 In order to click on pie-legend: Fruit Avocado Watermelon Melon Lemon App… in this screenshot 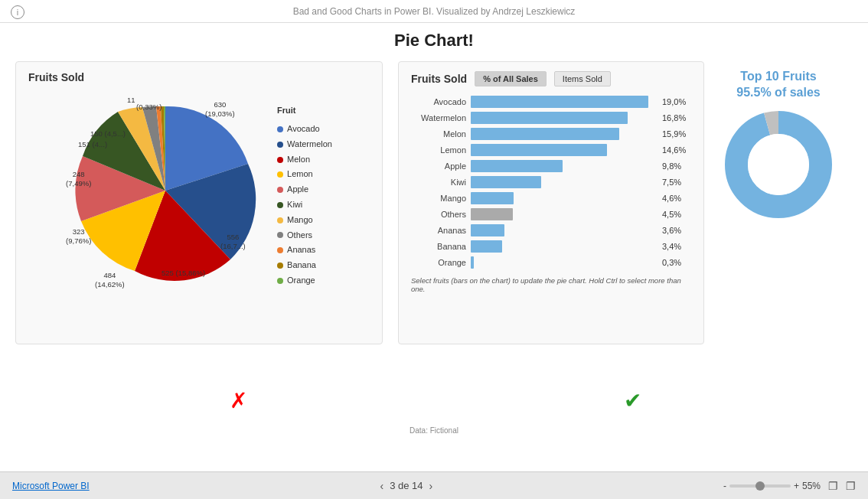, I will do `click(305, 196)`.